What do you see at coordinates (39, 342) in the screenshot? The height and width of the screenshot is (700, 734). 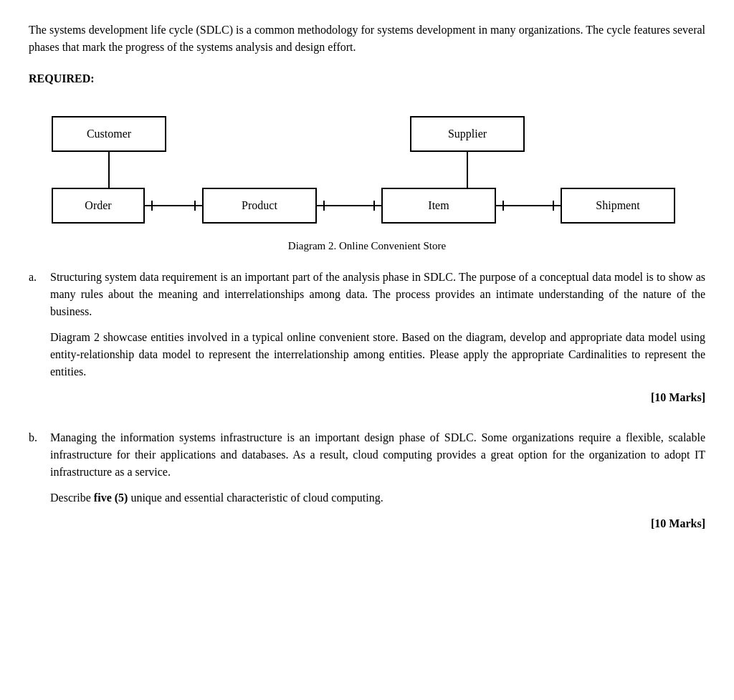 I see `section-a-label: a.` at bounding box center [39, 342].